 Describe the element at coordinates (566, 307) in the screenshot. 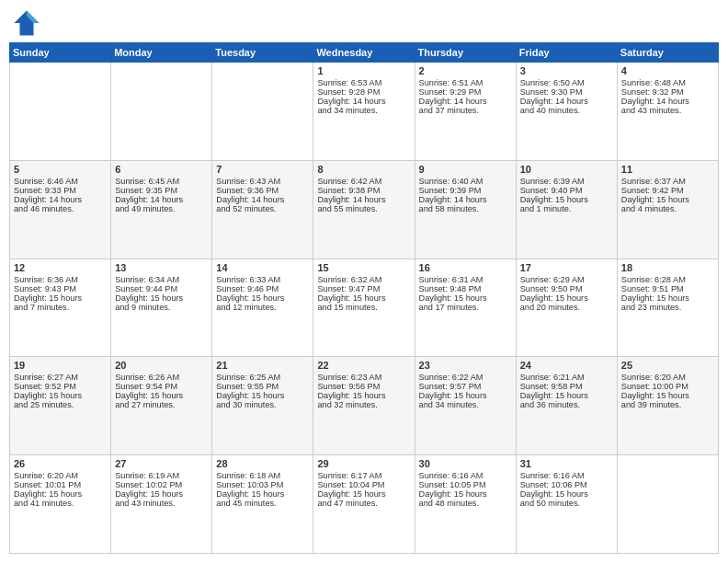

I see `day-cell: 17Sunrise: 6:29 AMSunset: 9:50 PMDayligh…` at that location.